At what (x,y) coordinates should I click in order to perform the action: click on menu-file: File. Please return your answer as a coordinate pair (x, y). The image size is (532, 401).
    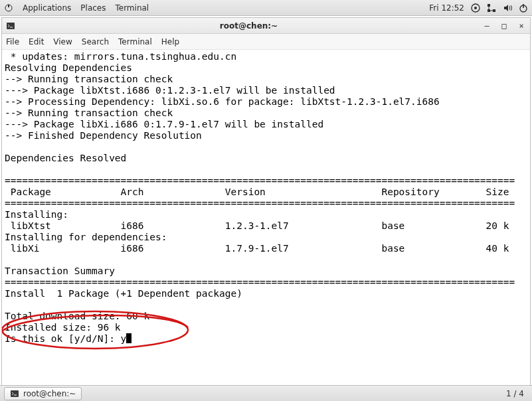
    Looking at the image, I should click on (13, 42).